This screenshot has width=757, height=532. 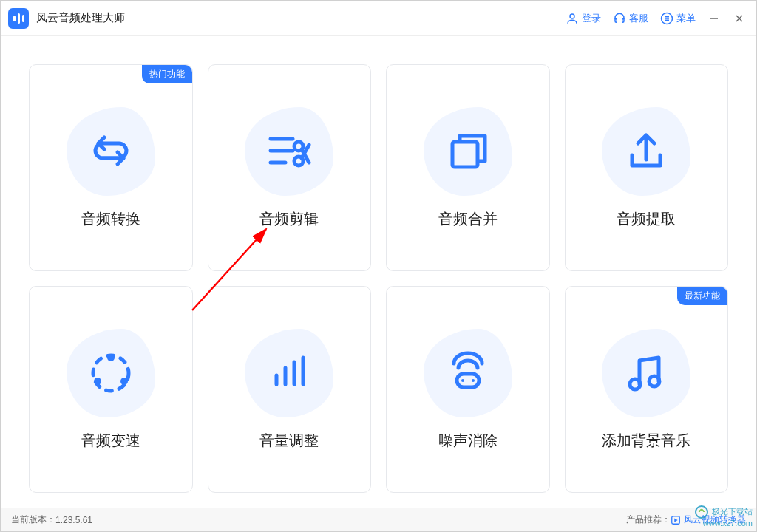 What do you see at coordinates (656, 18) in the screenshot?
I see `titlebar-actions: 登录 客服 菜单` at bounding box center [656, 18].